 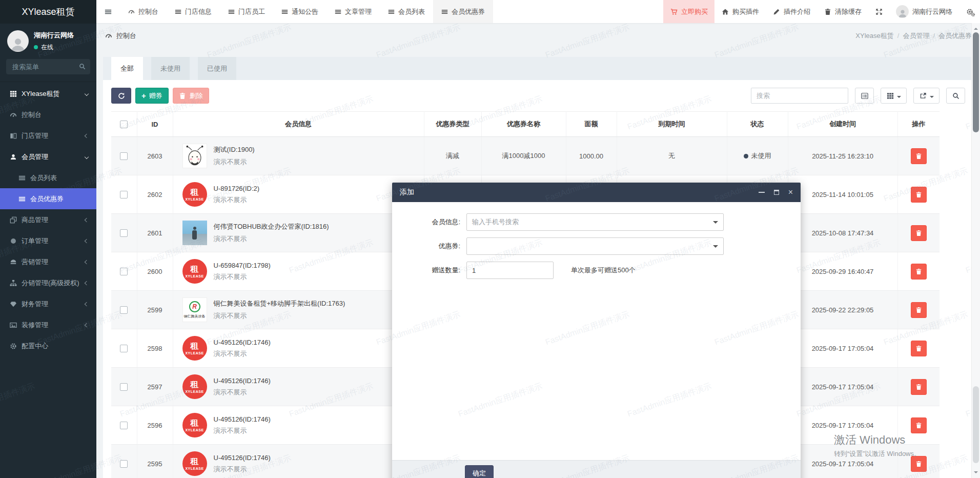 I want to click on refresh-button, so click(x=121, y=95).